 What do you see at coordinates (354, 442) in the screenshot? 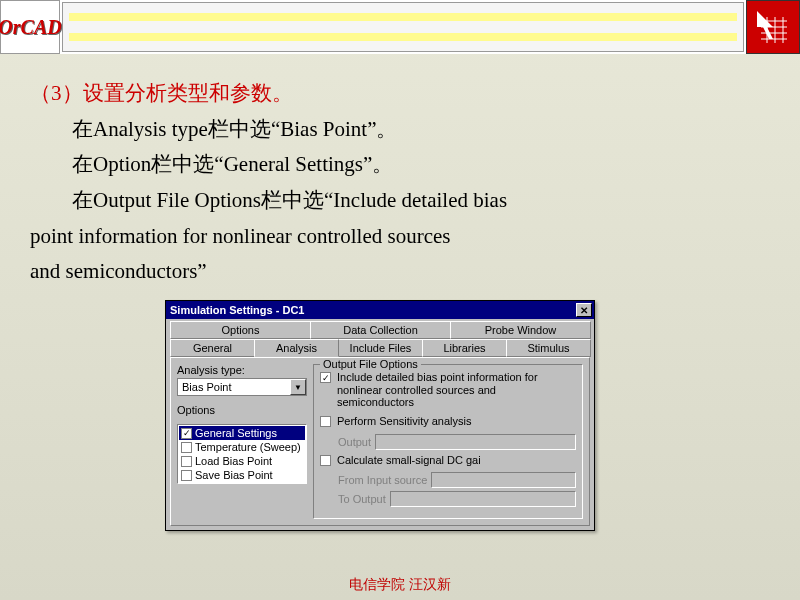
I see `output-field-label: Output` at bounding box center [354, 442].